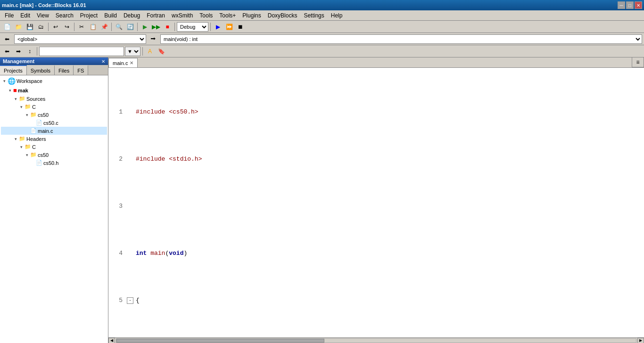 This screenshot has width=644, height=343. I want to click on menu-help: Help, so click(337, 16).